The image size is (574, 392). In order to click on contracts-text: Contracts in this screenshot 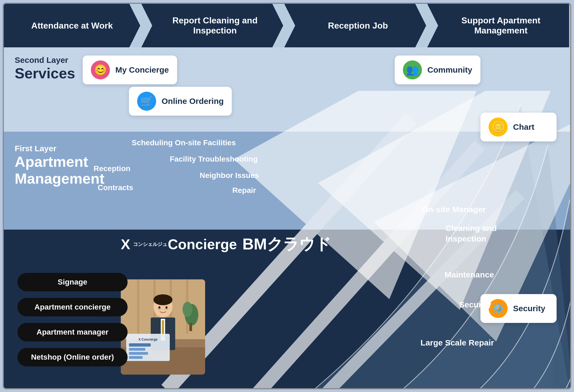, I will do `click(115, 188)`.